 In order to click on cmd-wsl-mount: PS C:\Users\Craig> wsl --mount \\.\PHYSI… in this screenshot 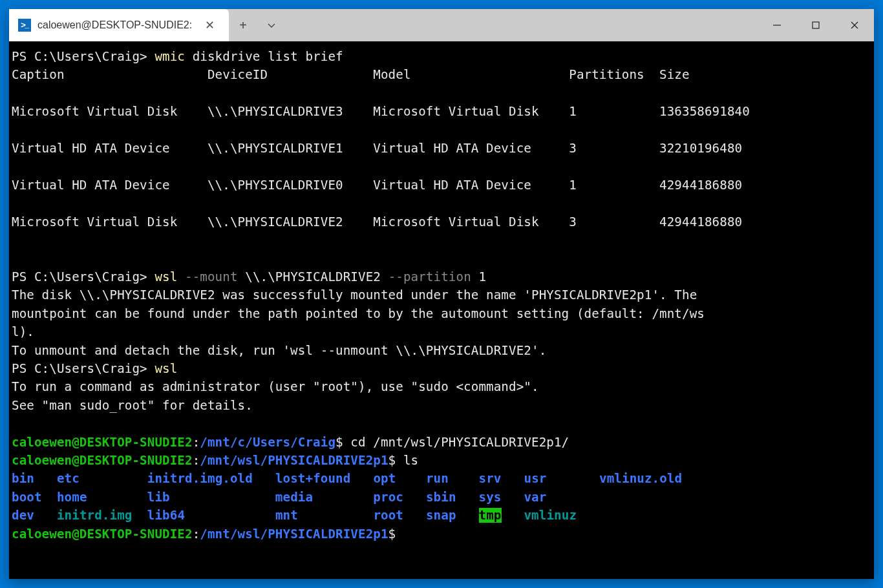, I will do `click(442, 277)`.